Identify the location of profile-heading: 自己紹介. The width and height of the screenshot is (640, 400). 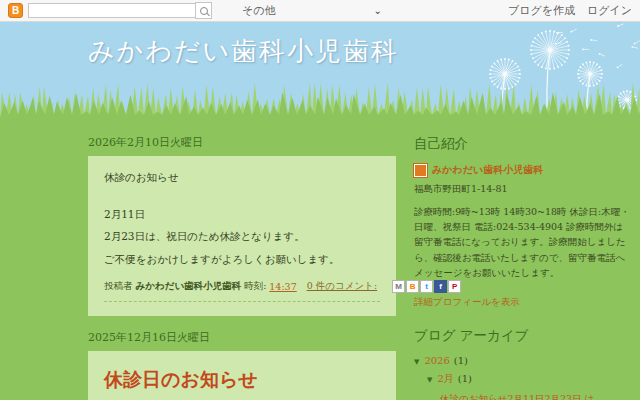
(522, 144).